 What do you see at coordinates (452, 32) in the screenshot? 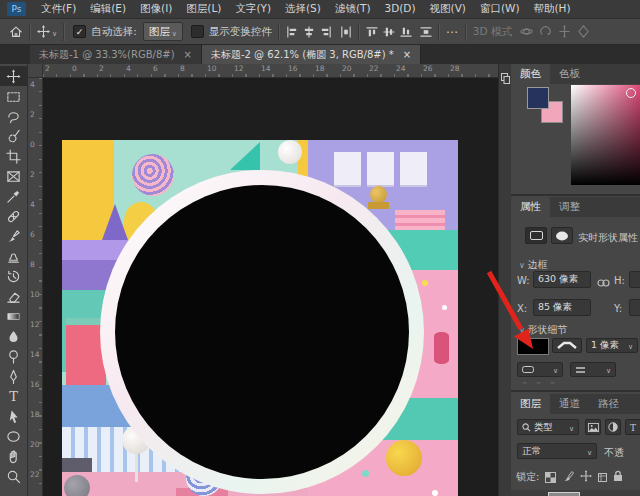
I see `more-options-icon: ⋯` at bounding box center [452, 32].